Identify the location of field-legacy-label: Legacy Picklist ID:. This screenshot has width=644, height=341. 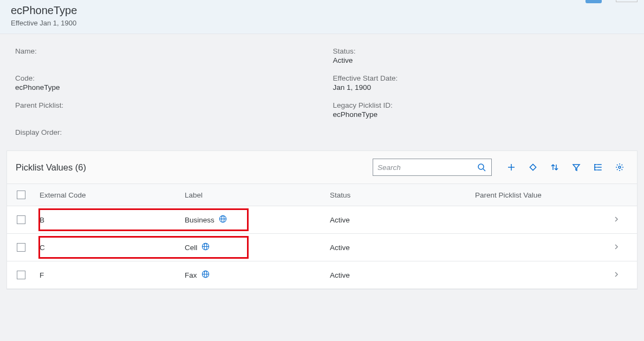
(481, 105).